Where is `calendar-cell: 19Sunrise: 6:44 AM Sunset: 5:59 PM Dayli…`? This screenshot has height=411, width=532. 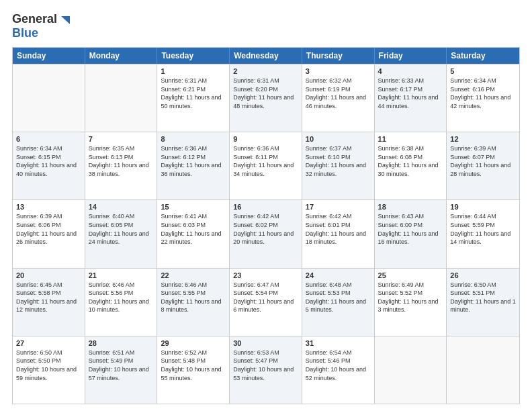 calendar-cell: 19Sunrise: 6:44 AM Sunset: 5:59 PM Dayli… is located at coordinates (483, 234).